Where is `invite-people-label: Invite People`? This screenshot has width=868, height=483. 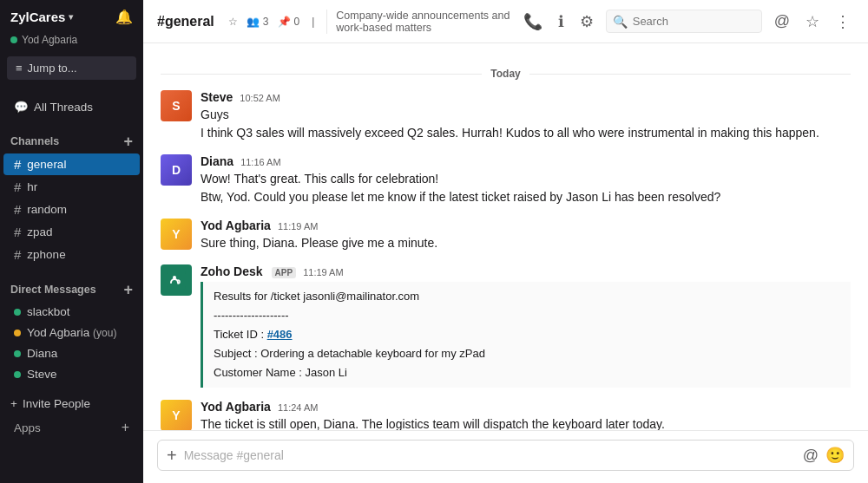 invite-people-label: Invite People is located at coordinates (56, 404).